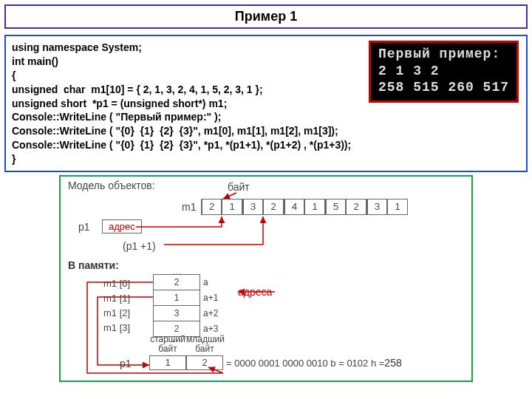 The image size is (532, 399). Describe the element at coordinates (443, 87) in the screenshot. I see `output-line: 258 515 260 517` at that location.